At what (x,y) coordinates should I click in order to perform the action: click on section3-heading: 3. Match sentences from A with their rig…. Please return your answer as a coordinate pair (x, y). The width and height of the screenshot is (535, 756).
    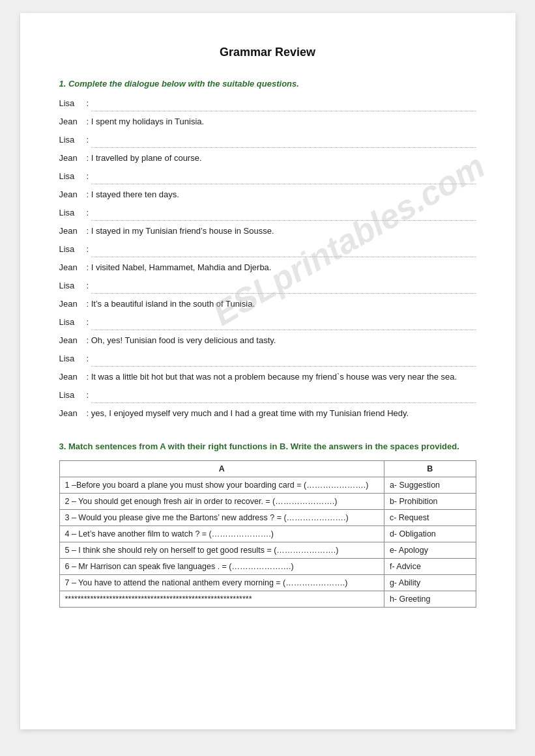
    Looking at the image, I should click on (268, 447).